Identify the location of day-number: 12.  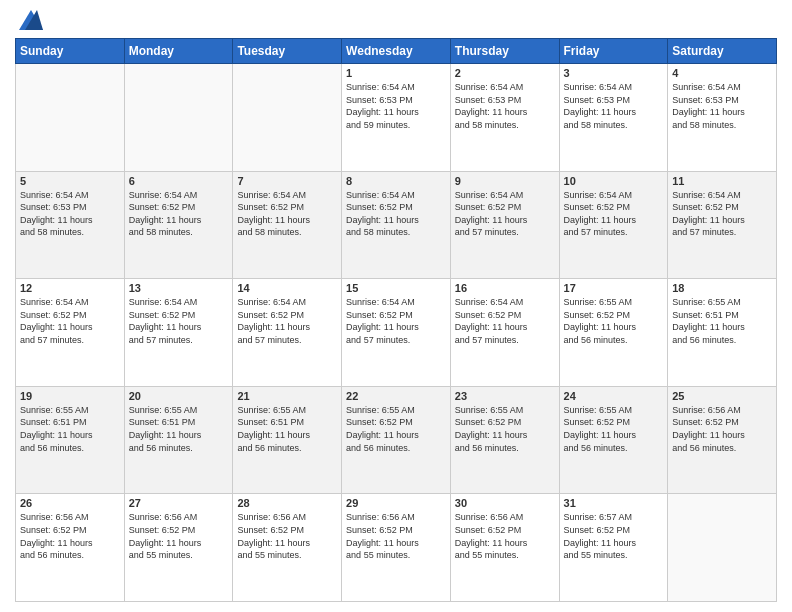
(70, 288).